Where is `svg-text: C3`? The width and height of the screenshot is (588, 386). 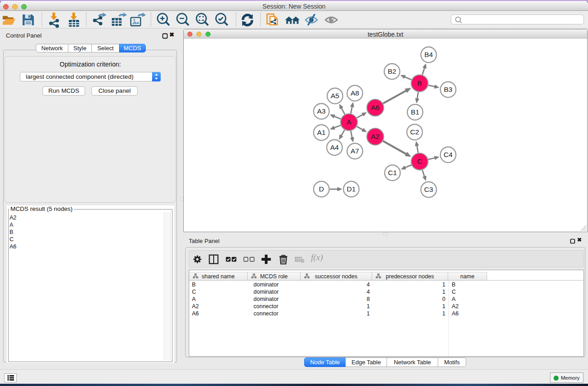
svg-text: C3 is located at coordinates (429, 189).